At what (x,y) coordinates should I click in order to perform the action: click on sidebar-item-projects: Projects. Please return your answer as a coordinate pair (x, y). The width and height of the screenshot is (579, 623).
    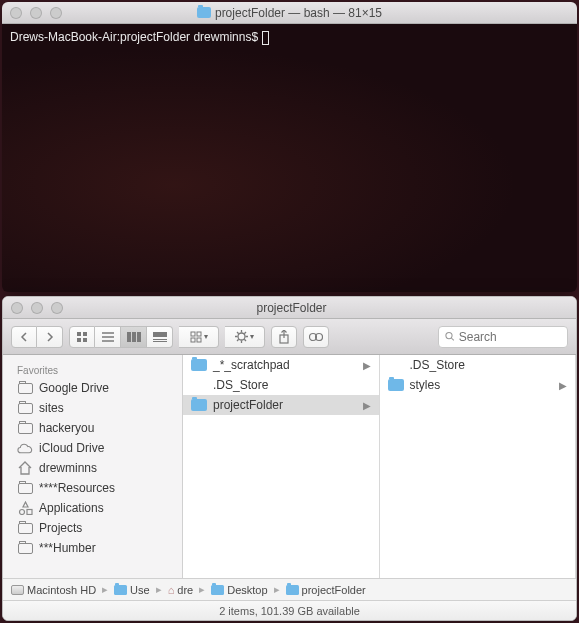
    Looking at the image, I should click on (92, 528).